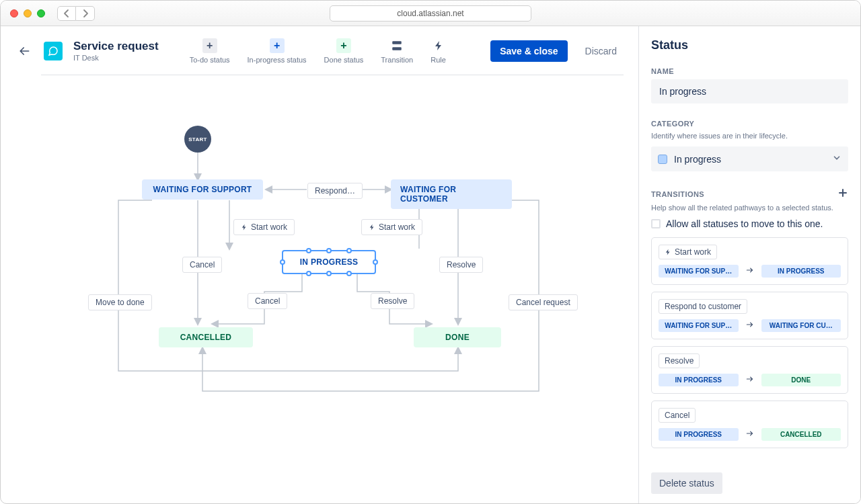  I want to click on category-swatch-icon, so click(663, 159).